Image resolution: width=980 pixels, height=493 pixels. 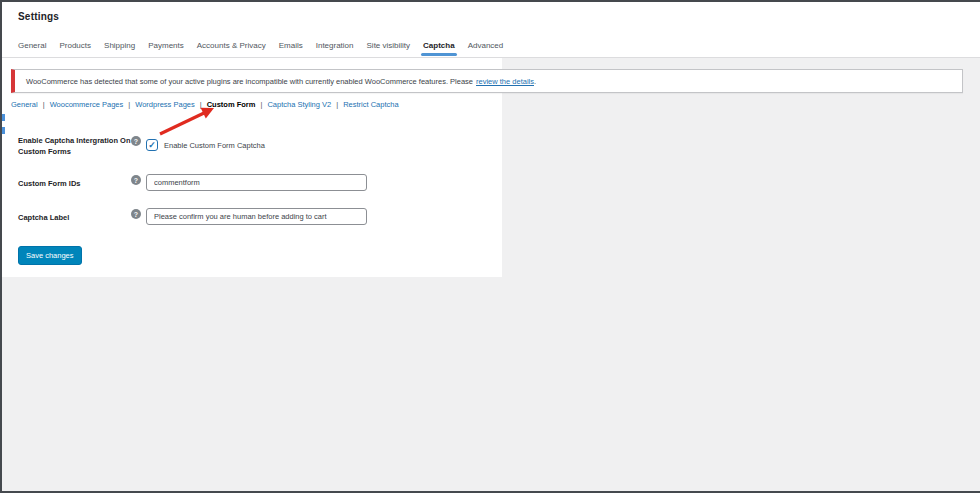 I want to click on enable-custom-form-captcha-checkbox: ✓, so click(x=152, y=145).